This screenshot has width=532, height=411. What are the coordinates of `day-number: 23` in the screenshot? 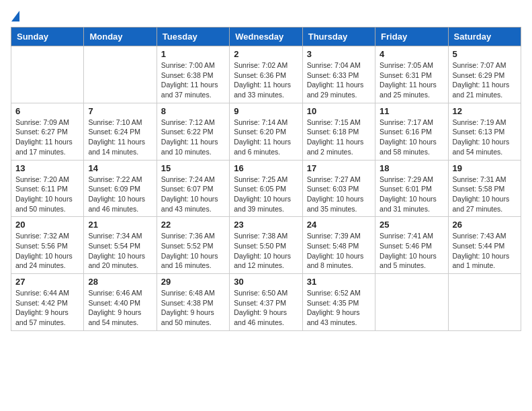 It's located at (266, 224).